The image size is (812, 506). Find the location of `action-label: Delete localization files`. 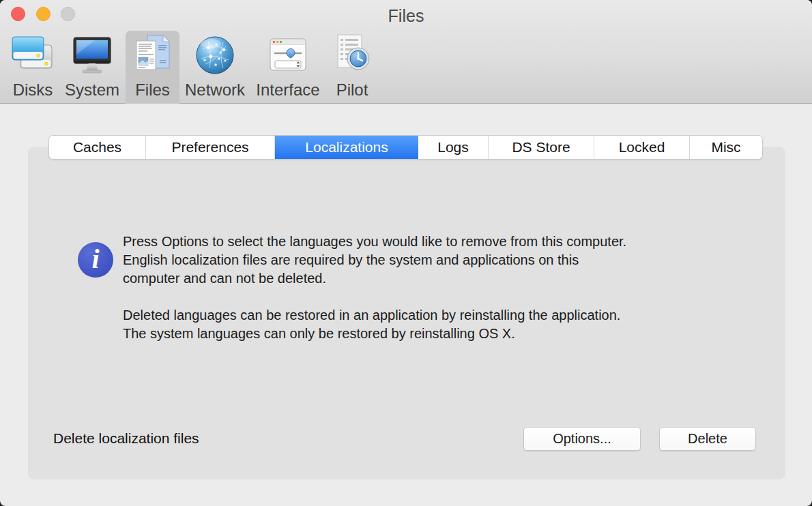

action-label: Delete localization files is located at coordinates (126, 438).